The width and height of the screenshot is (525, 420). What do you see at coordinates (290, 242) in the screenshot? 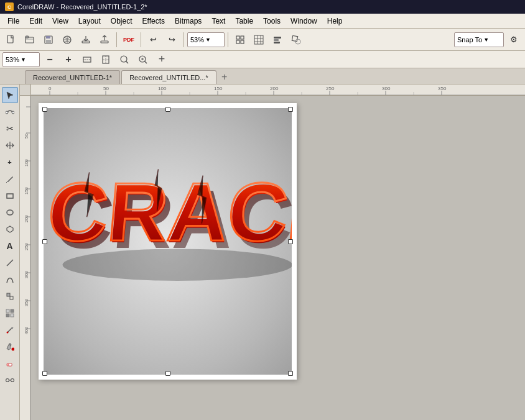
I see `handle-mr` at bounding box center [290, 242].